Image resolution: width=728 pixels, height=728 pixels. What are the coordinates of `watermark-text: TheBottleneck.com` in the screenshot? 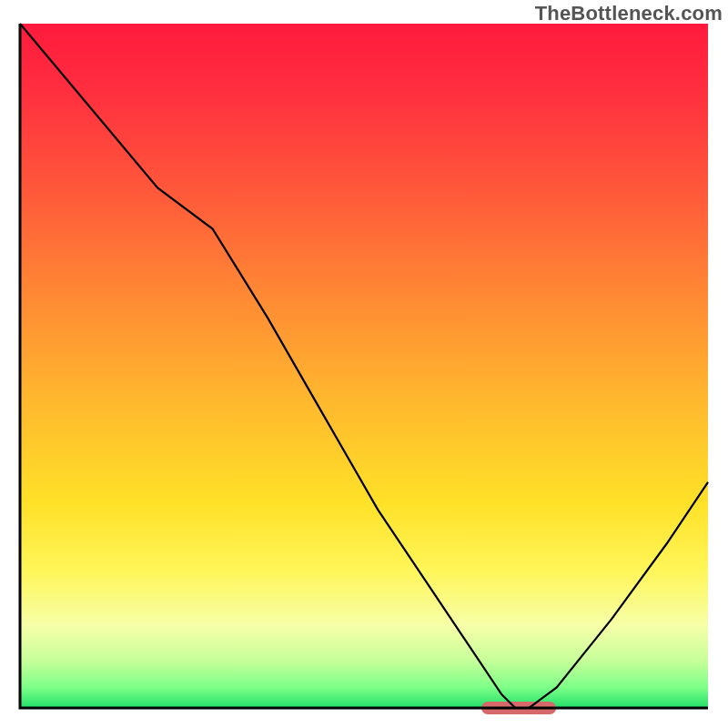 It's located at (629, 14).